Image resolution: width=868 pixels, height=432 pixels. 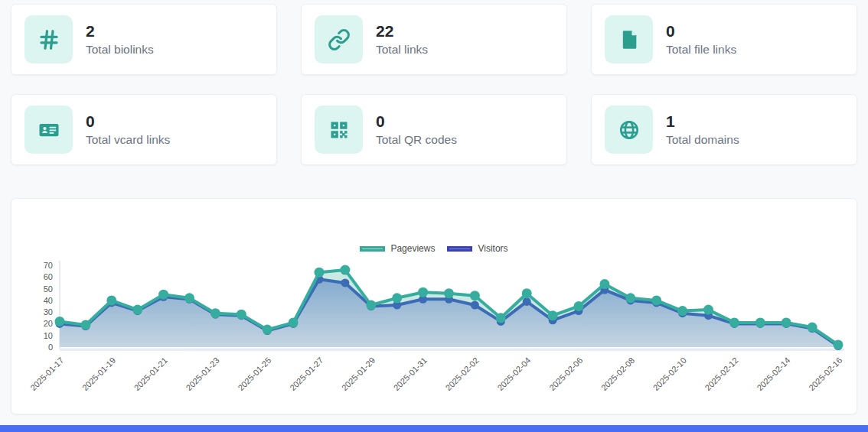 What do you see at coordinates (372, 249) in the screenshot?
I see `pageviews-swatch-icon` at bounding box center [372, 249].